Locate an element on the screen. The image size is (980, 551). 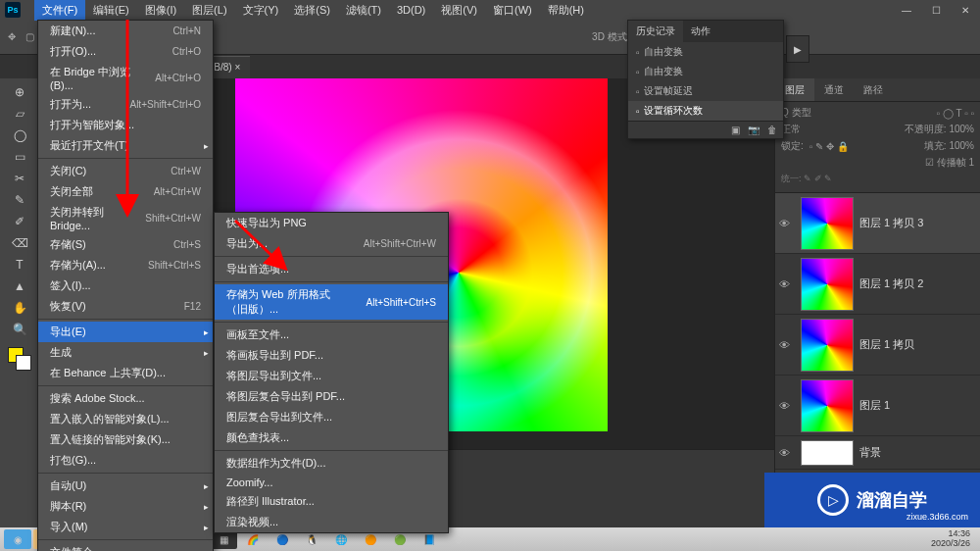
layer-row: 👁图层 1 is located at coordinates (878, 406).